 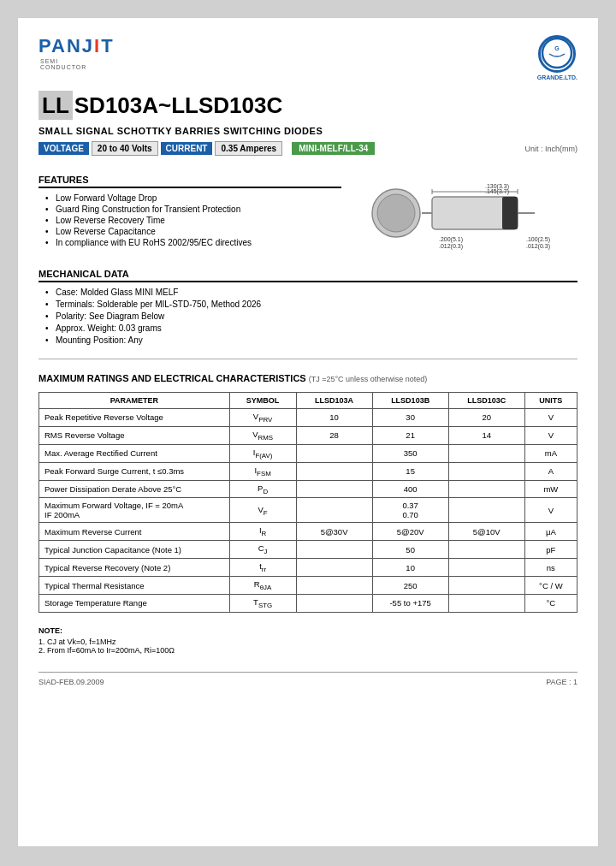 I want to click on table-cell-symbol: VPRV, so click(x=263, y=418).